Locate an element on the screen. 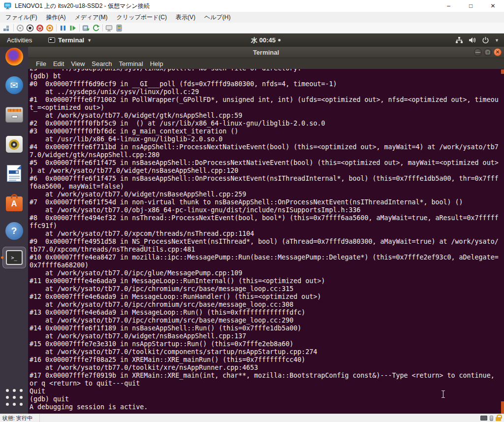 Image resolution: width=504 pixels, height=422 pixels. terminal-line-6: at /work/ysato/tb77.0/widget/gtk/nsAppSh… is located at coordinates (267, 116).